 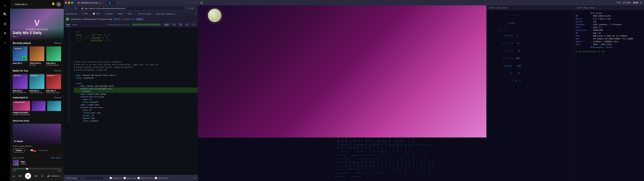 What do you see at coordinates (58, 43) in the screenshot?
I see `recently-played-show-all: Show all` at bounding box center [58, 43].